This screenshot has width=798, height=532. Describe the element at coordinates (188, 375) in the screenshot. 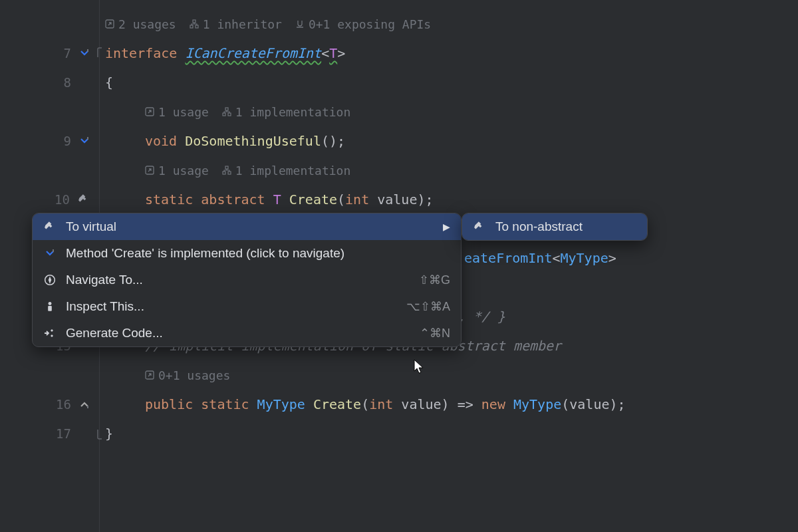

I see `usages-hint: 0+1 usages` at that location.